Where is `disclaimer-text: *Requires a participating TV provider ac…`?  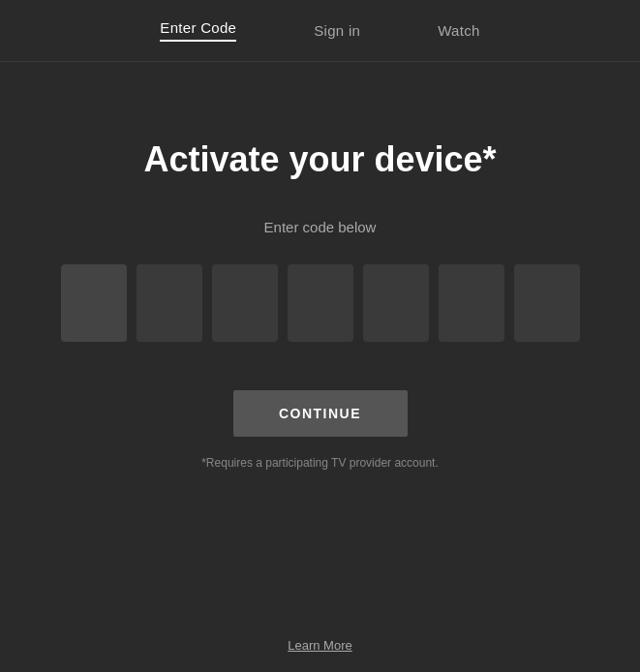 disclaimer-text: *Requires a participating TV provider ac… is located at coordinates (320, 463).